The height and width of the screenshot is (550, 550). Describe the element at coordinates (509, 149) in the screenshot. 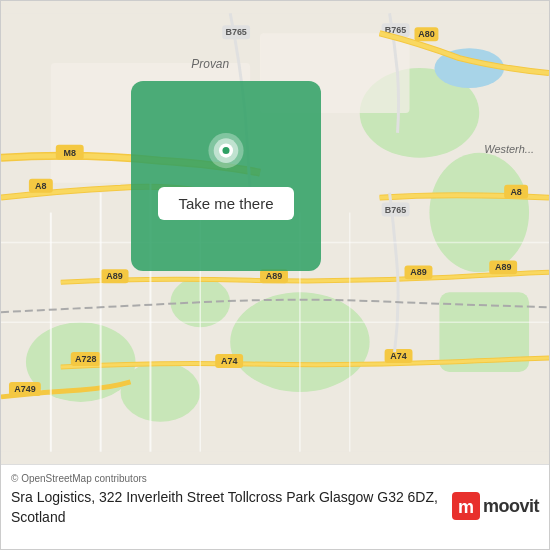

I see `svg-text: Westerh...` at that location.